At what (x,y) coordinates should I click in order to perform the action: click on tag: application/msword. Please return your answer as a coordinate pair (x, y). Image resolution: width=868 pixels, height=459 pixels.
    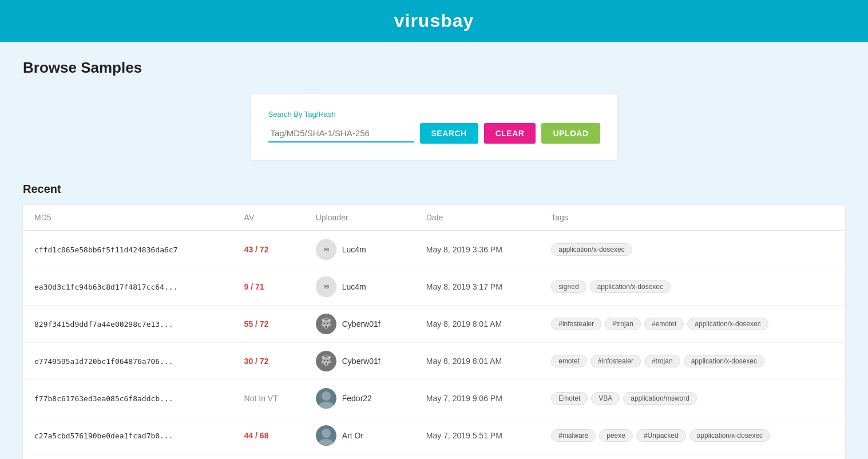
    Looking at the image, I should click on (660, 398).